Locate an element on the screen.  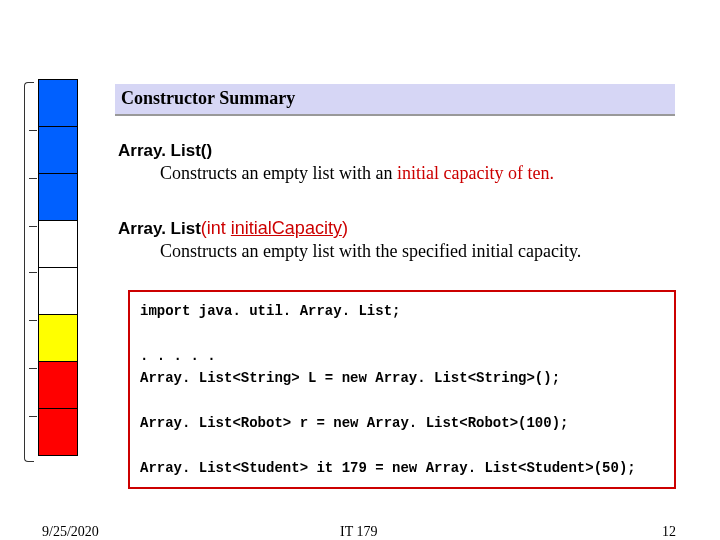
constructor-description: Constructs an empty list with the specif… is located at coordinates (370, 252).